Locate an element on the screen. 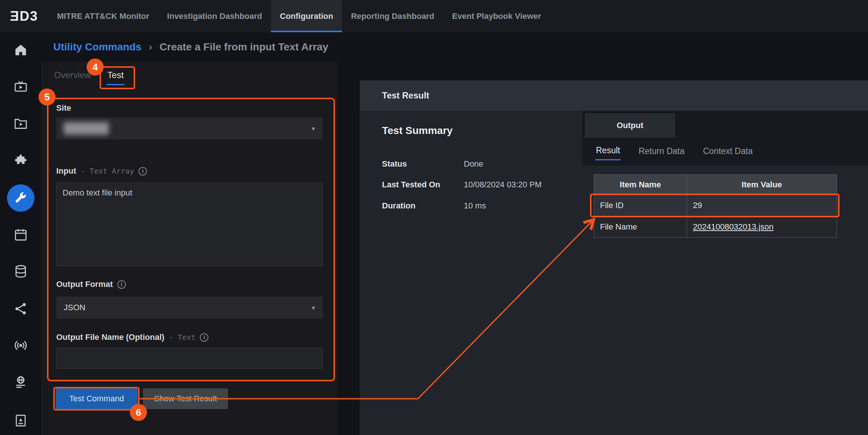  nav-tab-event-playbook-viewer: Event Playbook Viewer is located at coordinates (496, 16).